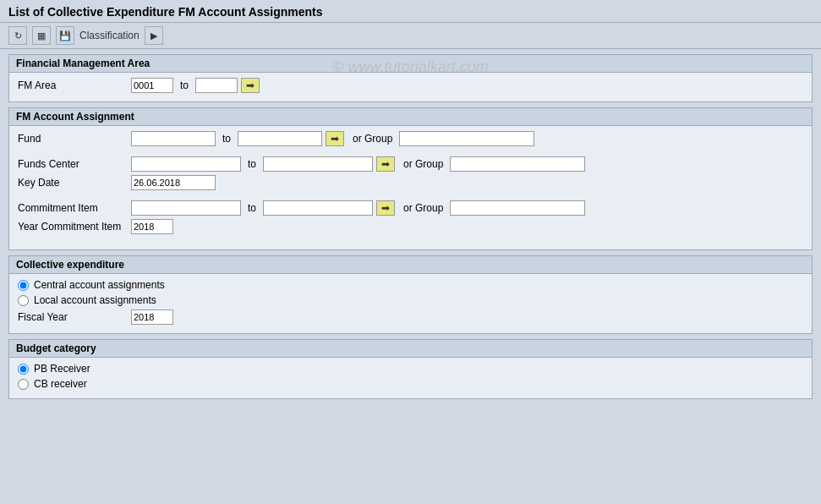  I want to click on funds-center-group-input, so click(517, 164).